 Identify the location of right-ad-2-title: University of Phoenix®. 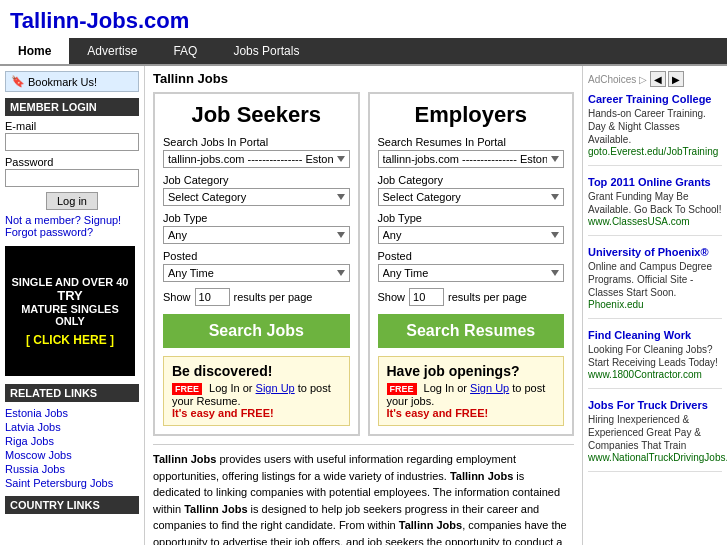
(655, 252).